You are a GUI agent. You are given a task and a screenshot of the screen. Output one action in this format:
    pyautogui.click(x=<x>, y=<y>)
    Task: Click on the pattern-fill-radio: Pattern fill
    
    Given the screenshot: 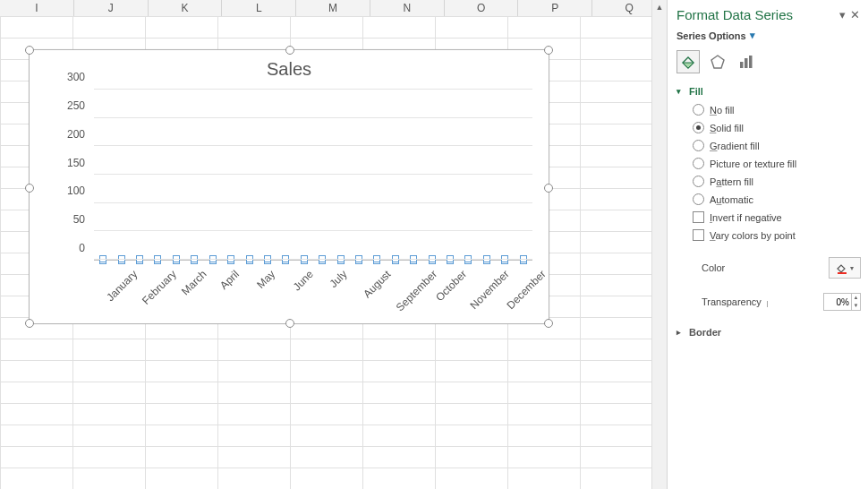 What is the action you would take?
    pyautogui.click(x=777, y=181)
    